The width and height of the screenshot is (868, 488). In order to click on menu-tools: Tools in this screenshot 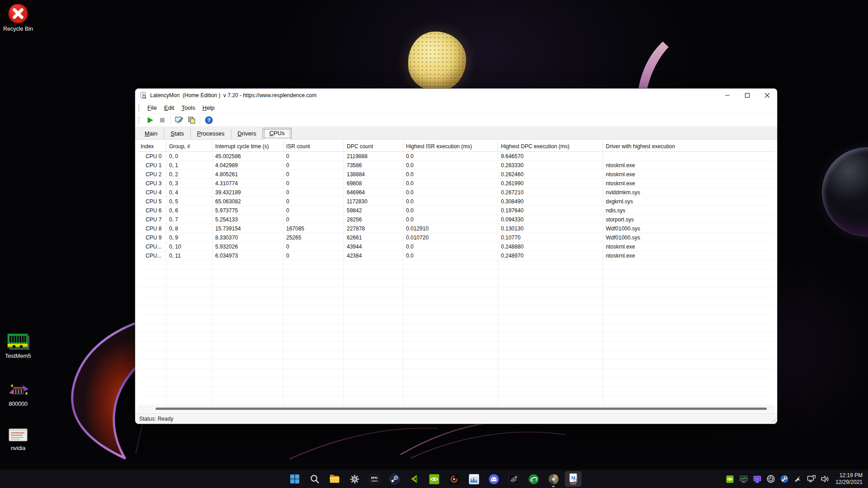, I will do `click(188, 108)`.